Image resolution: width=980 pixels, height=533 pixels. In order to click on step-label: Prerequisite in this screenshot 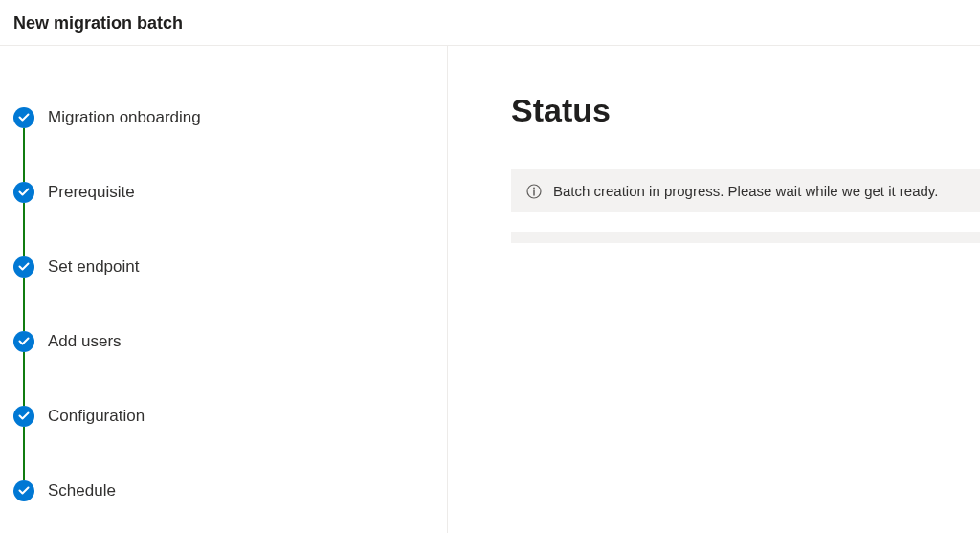, I will do `click(92, 192)`.